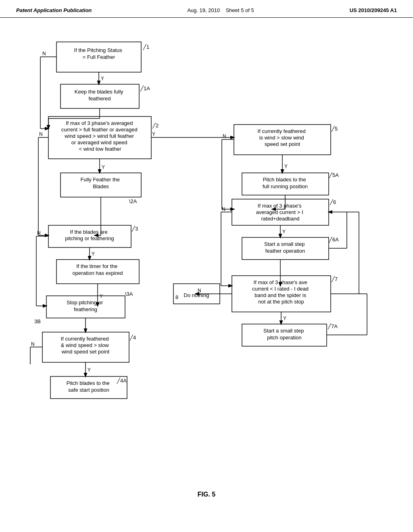 Image resolution: width=413 pixels, height=532 pixels. I want to click on node5A-text: Pitch blades to the full running positio…, so click(285, 183).